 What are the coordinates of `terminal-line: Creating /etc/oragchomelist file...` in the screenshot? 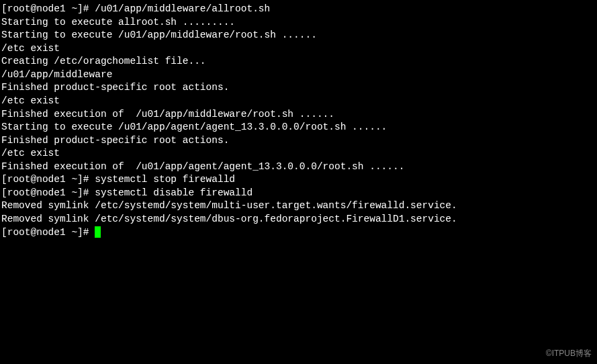 It's located at (298, 62).